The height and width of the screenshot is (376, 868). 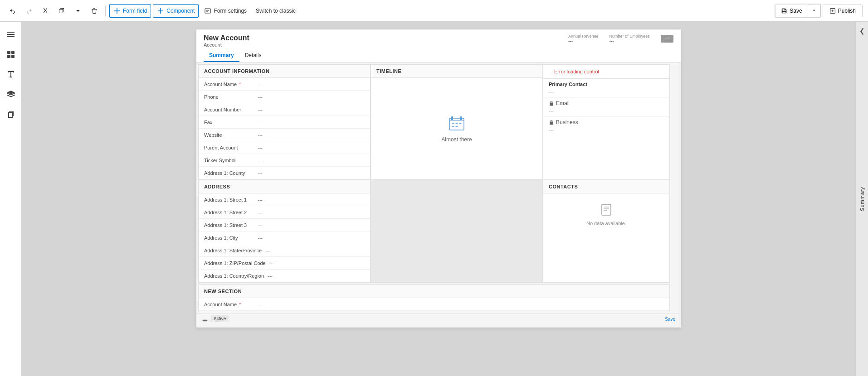 I want to click on right-sidebar: ❮ Summary, so click(x=862, y=199).